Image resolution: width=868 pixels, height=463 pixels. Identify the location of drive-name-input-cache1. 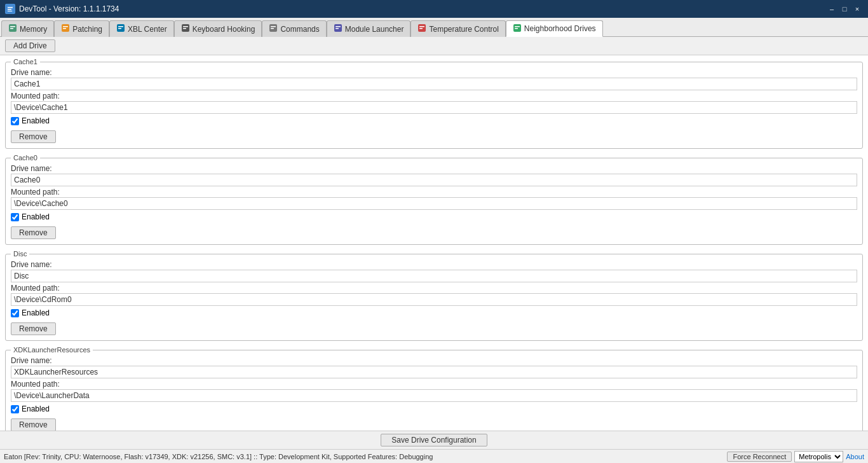
(434, 84).